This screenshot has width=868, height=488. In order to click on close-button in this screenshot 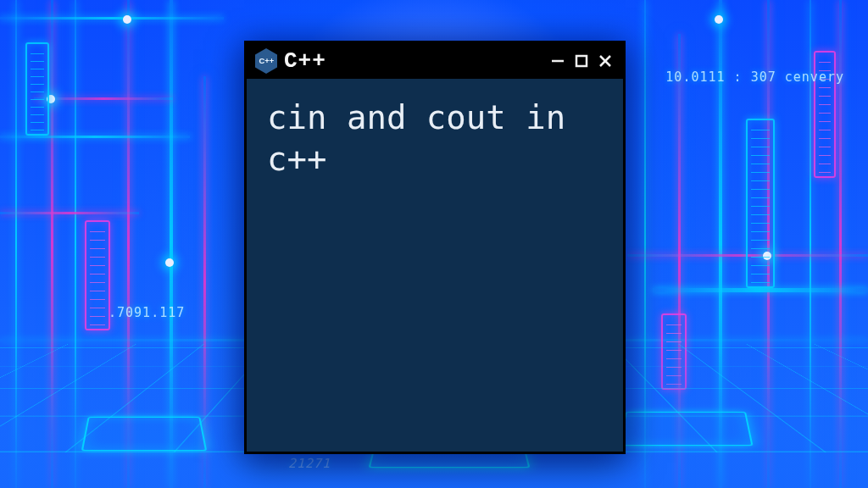, I will do `click(605, 61)`.